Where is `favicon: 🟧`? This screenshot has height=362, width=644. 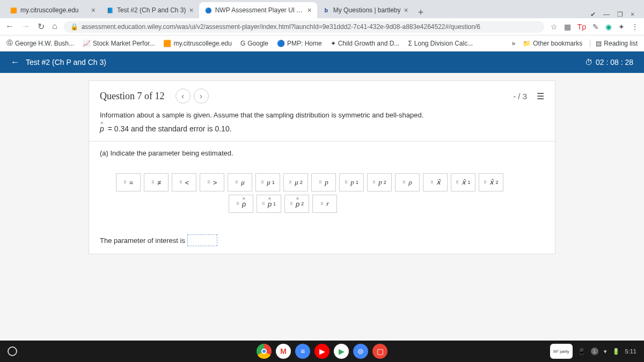 favicon: 🟧 is located at coordinates (13, 10).